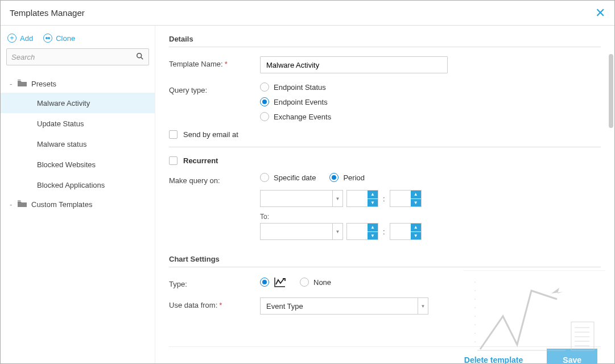 This screenshot has width=615, height=364. What do you see at coordinates (77, 144) in the screenshot?
I see `tree-leaf: Malware status` at bounding box center [77, 144].